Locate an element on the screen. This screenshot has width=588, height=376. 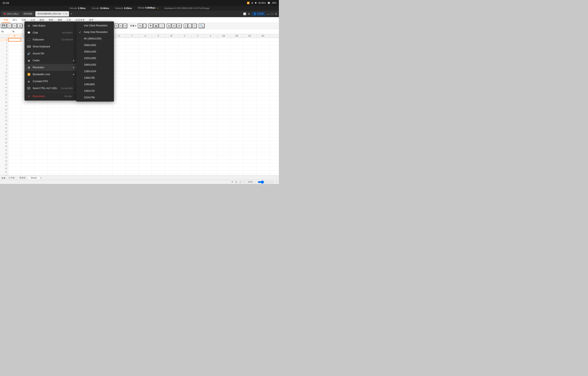
row-number: 32 is located at coordinates (4, 154).